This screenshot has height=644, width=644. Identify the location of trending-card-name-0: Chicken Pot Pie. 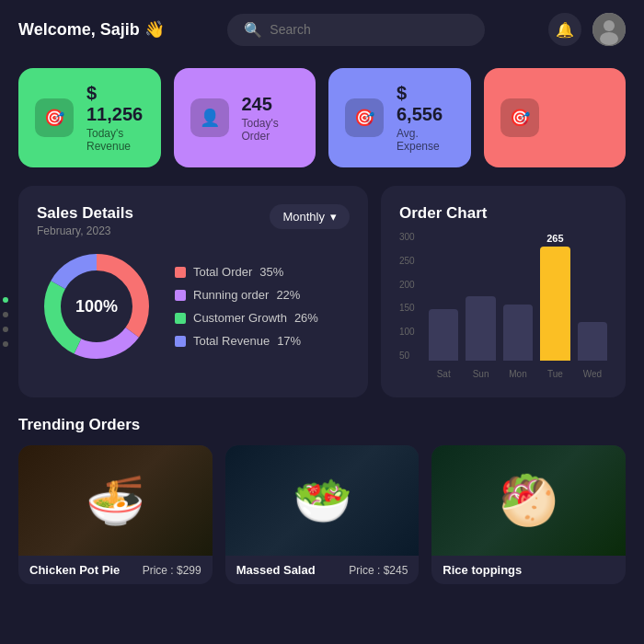
(75, 570).